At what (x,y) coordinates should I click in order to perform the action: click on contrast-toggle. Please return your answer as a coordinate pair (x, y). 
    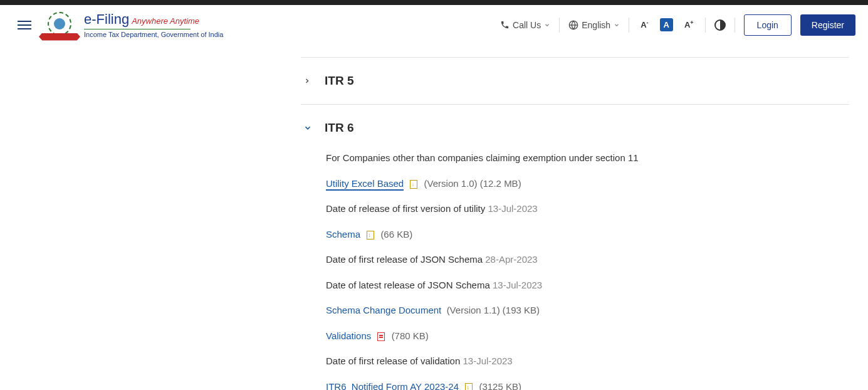
    Looking at the image, I should click on (720, 25).